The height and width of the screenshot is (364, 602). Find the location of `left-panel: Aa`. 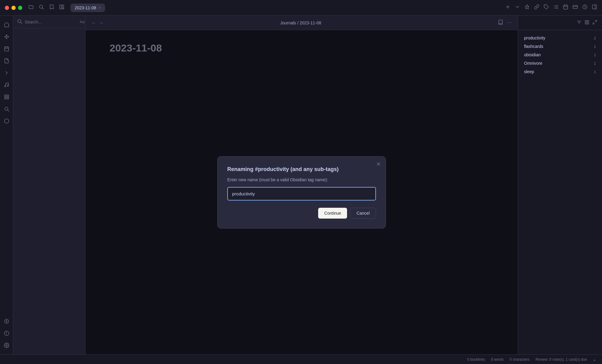

left-panel: Aa is located at coordinates (49, 185).